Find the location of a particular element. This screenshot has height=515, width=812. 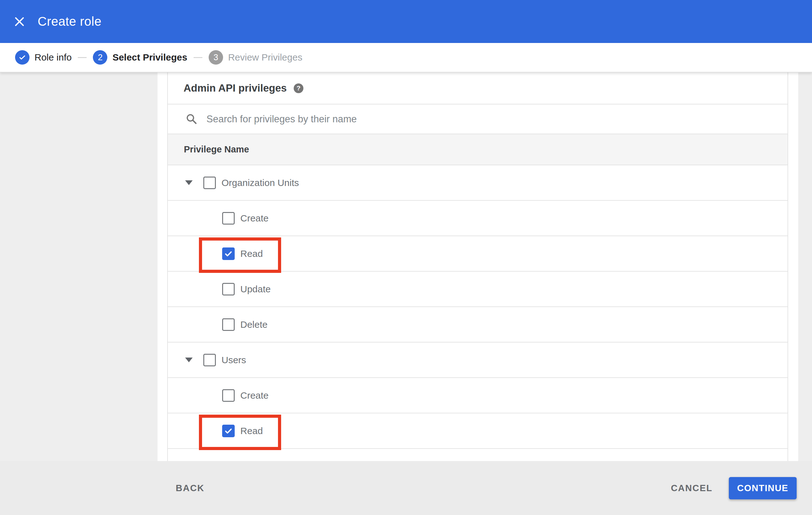

stepper: Role info 2 Select Privileges 3 Review P… is located at coordinates (406, 58).